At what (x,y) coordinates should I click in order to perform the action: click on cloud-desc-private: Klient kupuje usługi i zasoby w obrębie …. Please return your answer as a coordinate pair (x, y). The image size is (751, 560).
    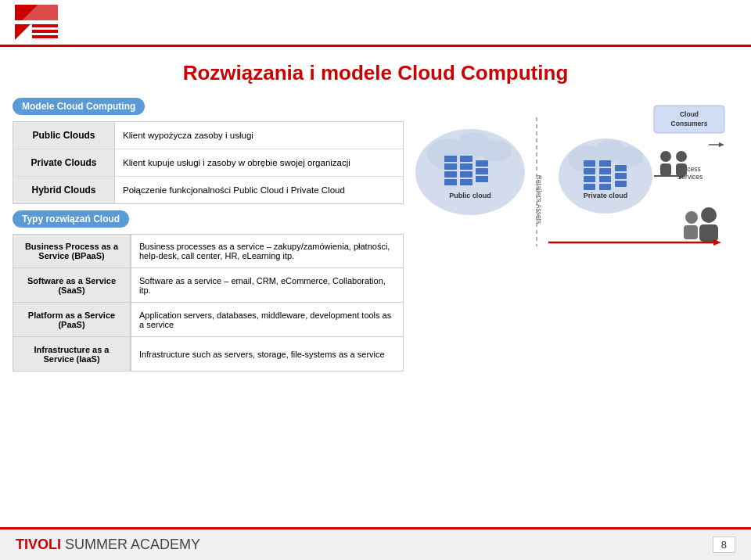
    Looking at the image, I should click on (259, 163).